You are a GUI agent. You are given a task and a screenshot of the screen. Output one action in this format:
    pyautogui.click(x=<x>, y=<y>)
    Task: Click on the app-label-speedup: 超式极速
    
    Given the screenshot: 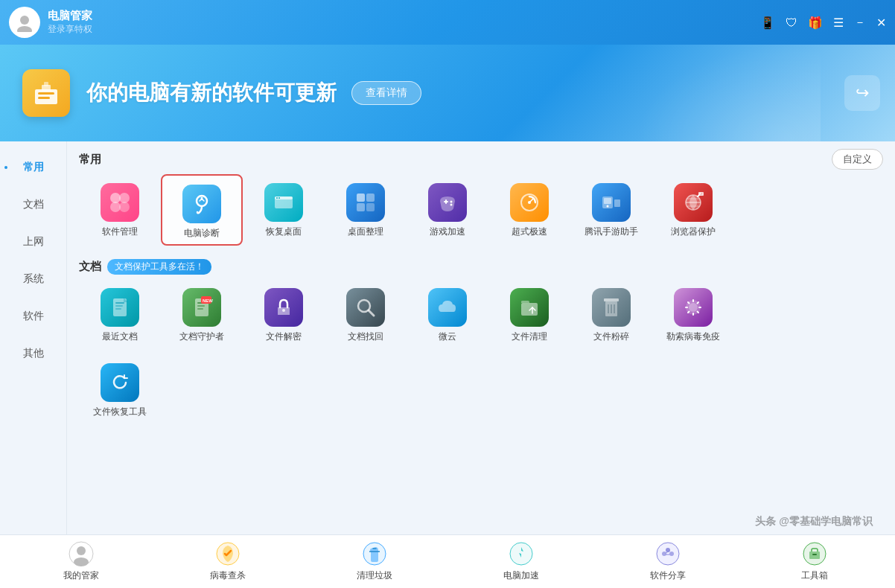 What is the action you would take?
    pyautogui.click(x=529, y=231)
    